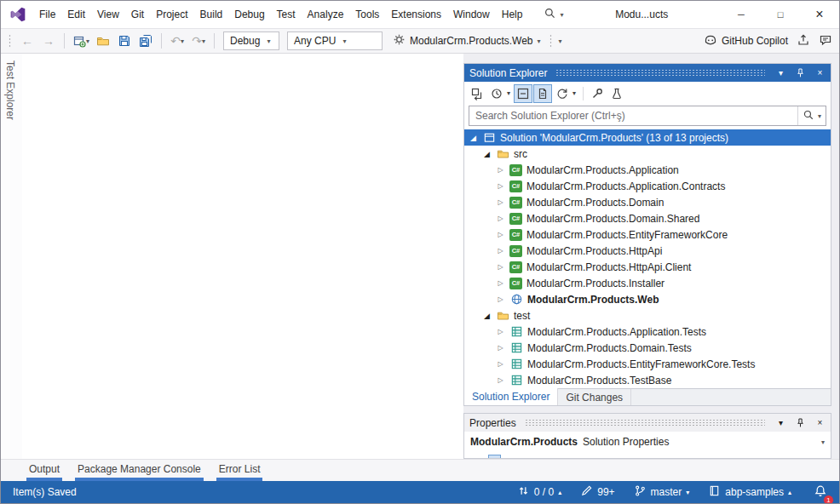 The width and height of the screenshot is (840, 504). What do you see at coordinates (647, 422) in the screenshot?
I see `properties-header: Properties ▾ ×` at bounding box center [647, 422].